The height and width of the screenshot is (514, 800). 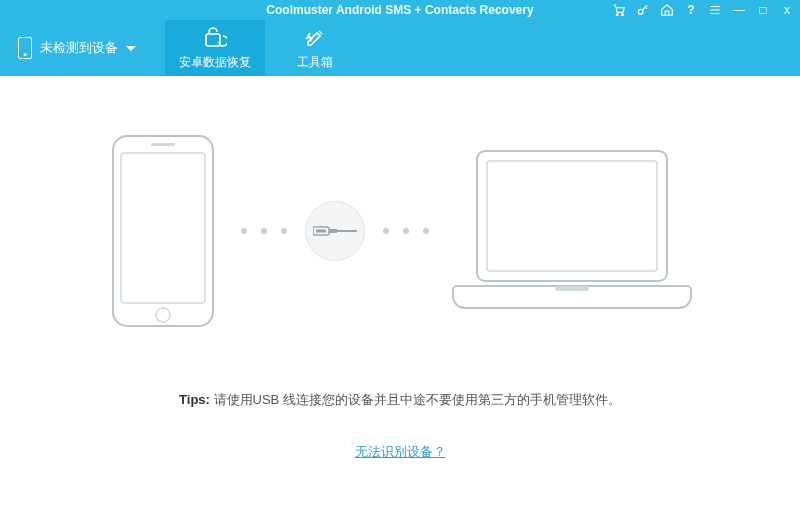 What do you see at coordinates (194, 400) in the screenshot?
I see `tips-label: Tips:` at bounding box center [194, 400].